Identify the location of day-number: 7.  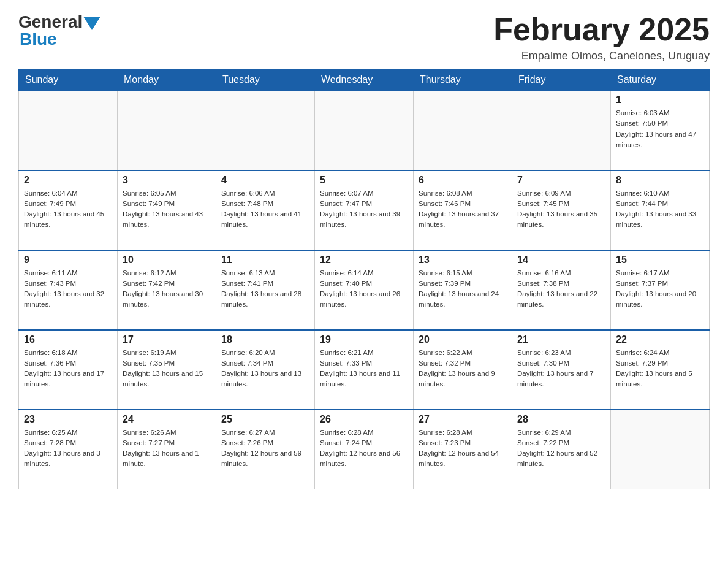
(561, 180).